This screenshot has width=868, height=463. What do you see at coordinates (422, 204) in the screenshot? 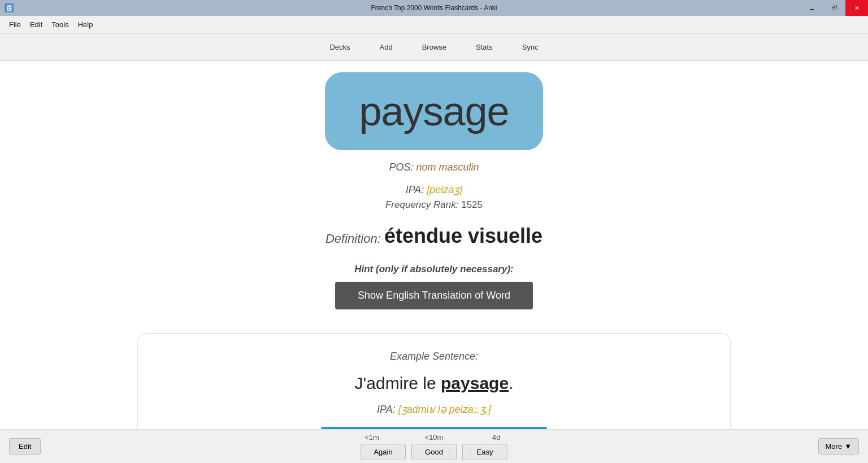
I see `freq-label: Frequency Rank:` at bounding box center [422, 204].